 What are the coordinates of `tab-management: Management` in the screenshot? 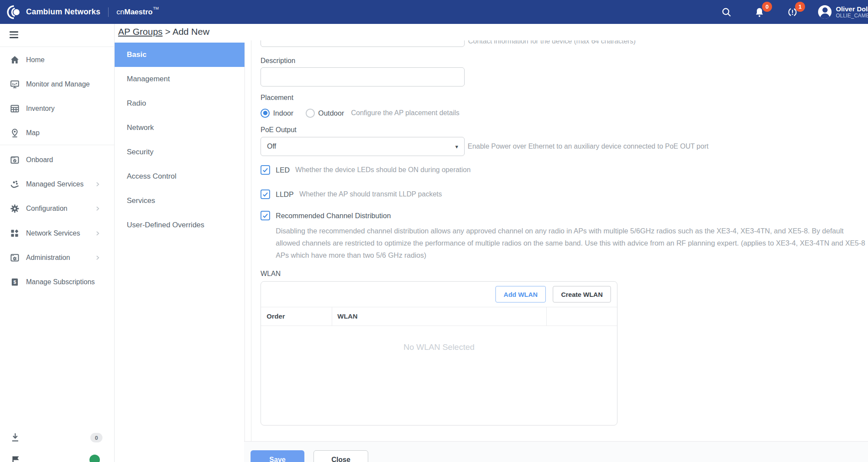 It's located at (180, 79).